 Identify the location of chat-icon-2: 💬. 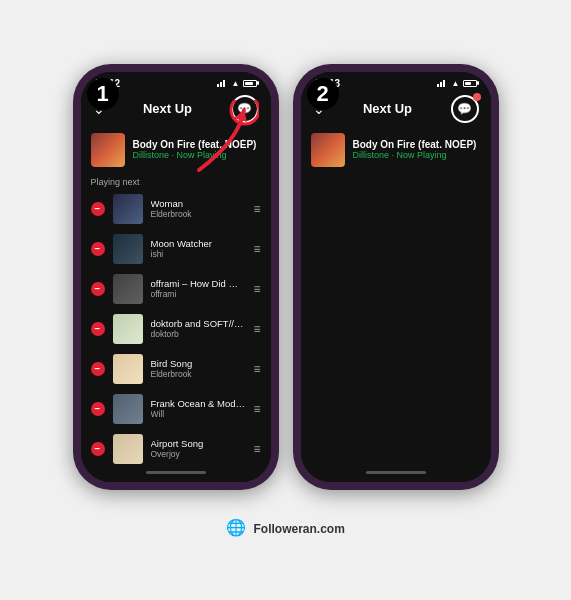
(464, 109).